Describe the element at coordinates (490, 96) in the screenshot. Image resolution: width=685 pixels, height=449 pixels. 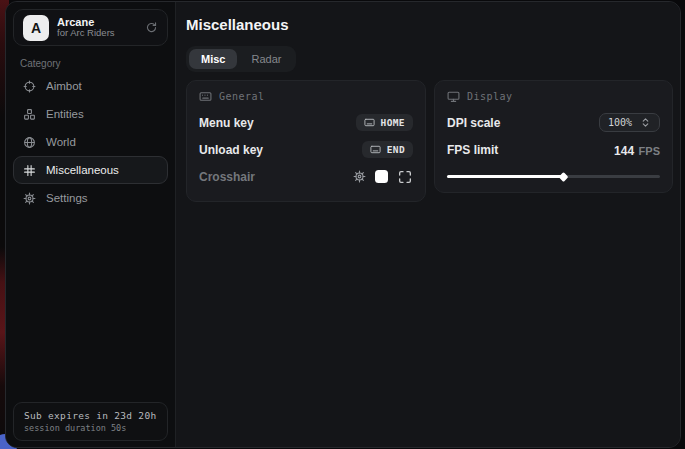
I see `display-card-title: Display` at that location.